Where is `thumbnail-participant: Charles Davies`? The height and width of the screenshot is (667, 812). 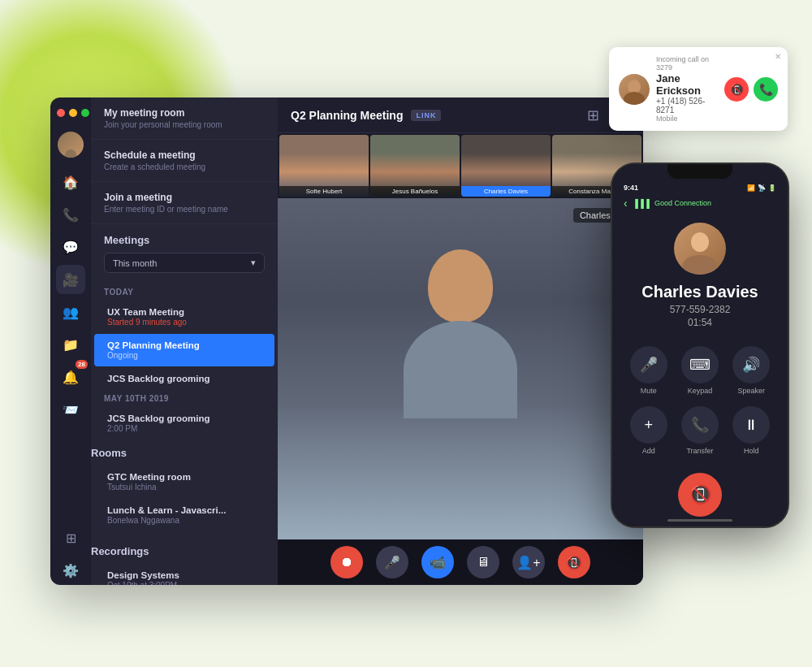
thumbnail-participant: Charles Davies is located at coordinates (506, 166).